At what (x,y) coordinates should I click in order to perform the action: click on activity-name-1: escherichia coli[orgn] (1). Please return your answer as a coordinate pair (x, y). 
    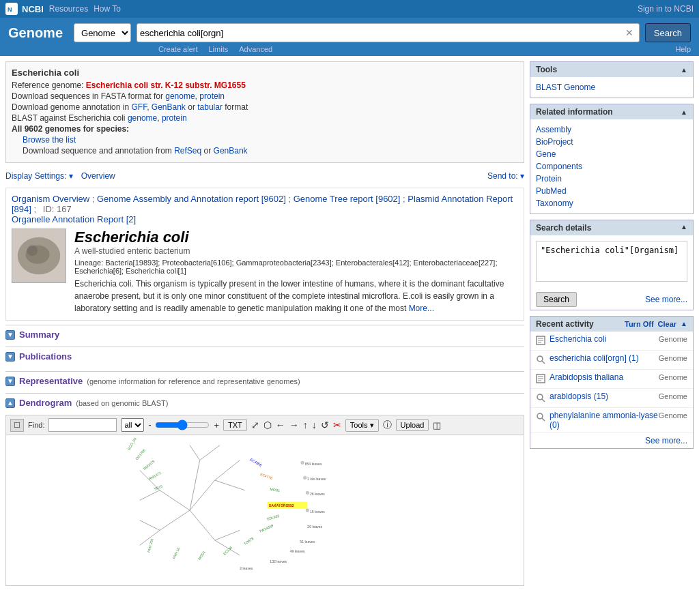
    Looking at the image, I should click on (594, 358).